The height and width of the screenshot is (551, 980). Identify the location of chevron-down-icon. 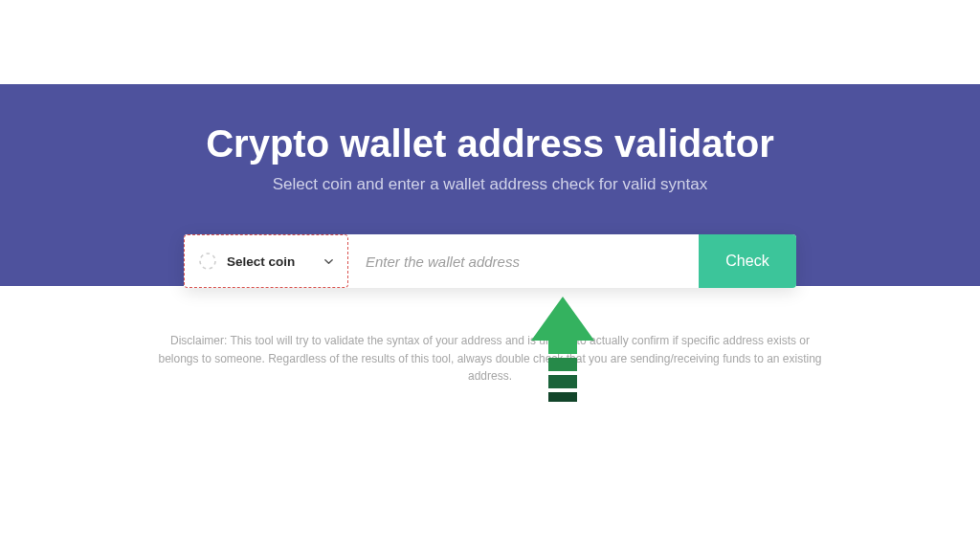
(329, 262).